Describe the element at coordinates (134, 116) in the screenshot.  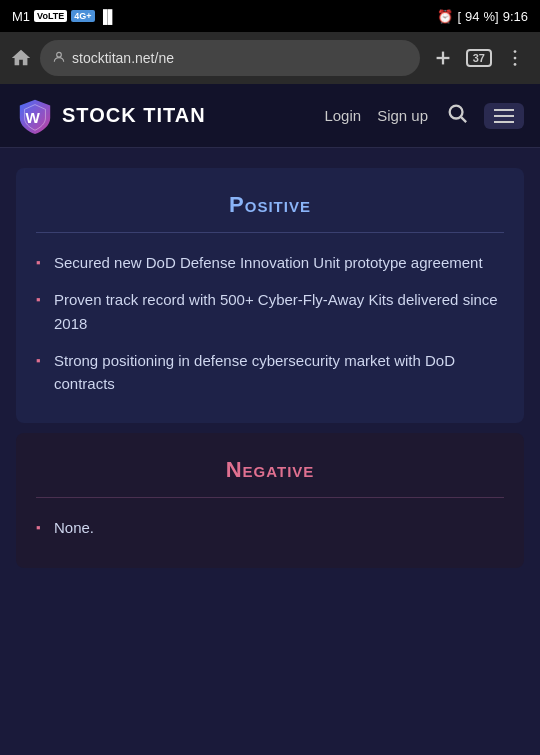
I see `logo-text: STOCK TITAN` at that location.